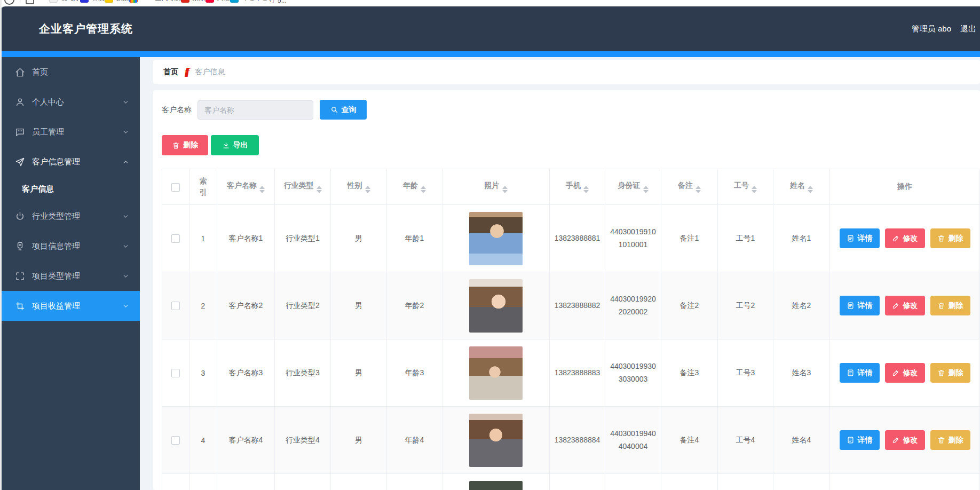  I want to click on cell-job-no: 工号2, so click(746, 306).